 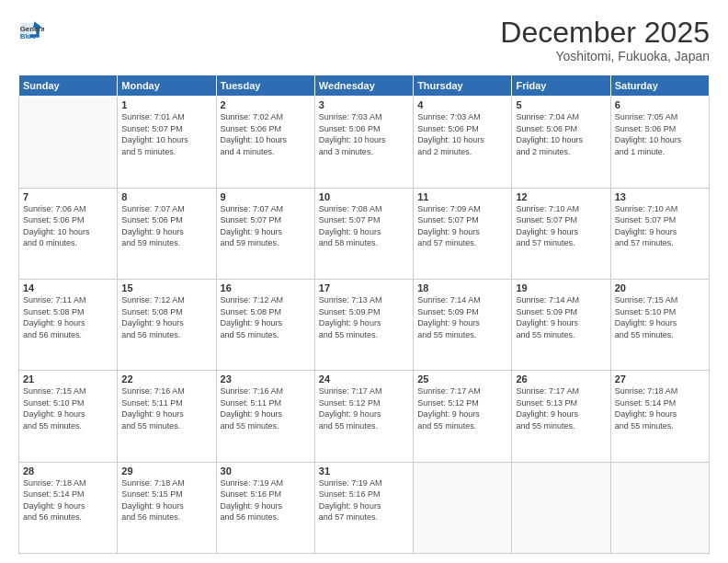 What do you see at coordinates (68, 416) in the screenshot?
I see `day-cell-3-0: 21Sunrise: 7:15 AM Sunset: 5:10 PM Dayli…` at bounding box center [68, 416].